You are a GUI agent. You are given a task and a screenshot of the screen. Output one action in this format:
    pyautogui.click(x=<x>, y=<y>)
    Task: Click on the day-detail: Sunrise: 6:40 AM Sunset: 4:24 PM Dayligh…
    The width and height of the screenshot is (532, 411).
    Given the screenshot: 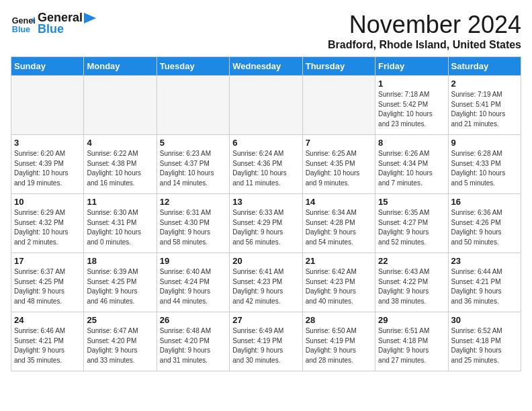 What is the action you would take?
    pyautogui.click(x=193, y=287)
    